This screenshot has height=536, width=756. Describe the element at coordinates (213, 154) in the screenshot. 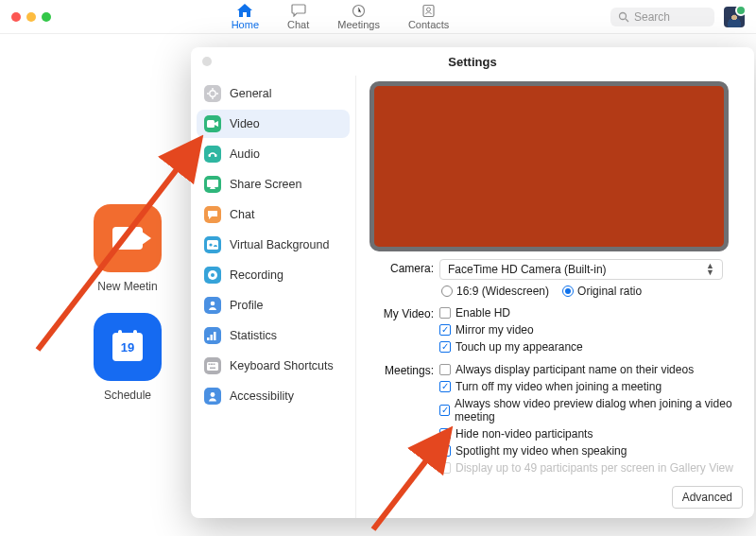

I see `headphones-icon` at that location.